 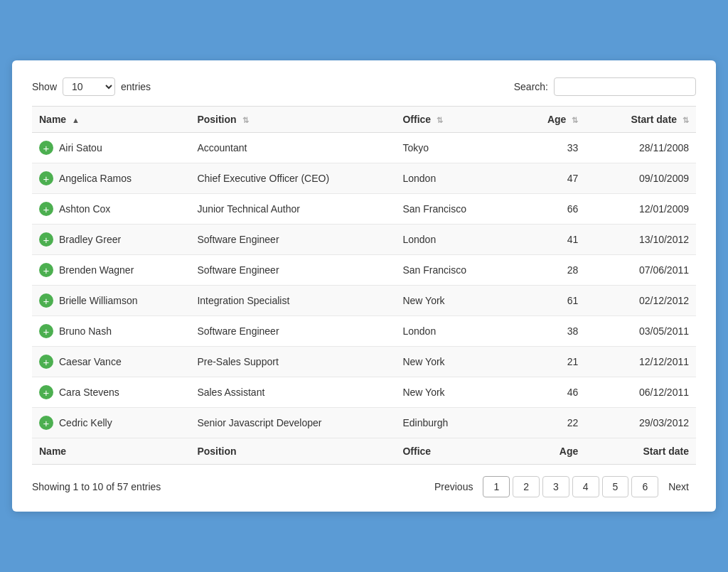 I want to click on next-button: Next, so click(x=678, y=487).